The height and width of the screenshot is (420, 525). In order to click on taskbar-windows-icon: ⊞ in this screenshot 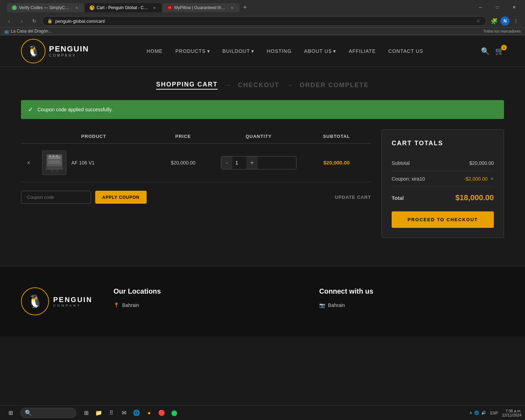, I will do `click(86, 413)`.